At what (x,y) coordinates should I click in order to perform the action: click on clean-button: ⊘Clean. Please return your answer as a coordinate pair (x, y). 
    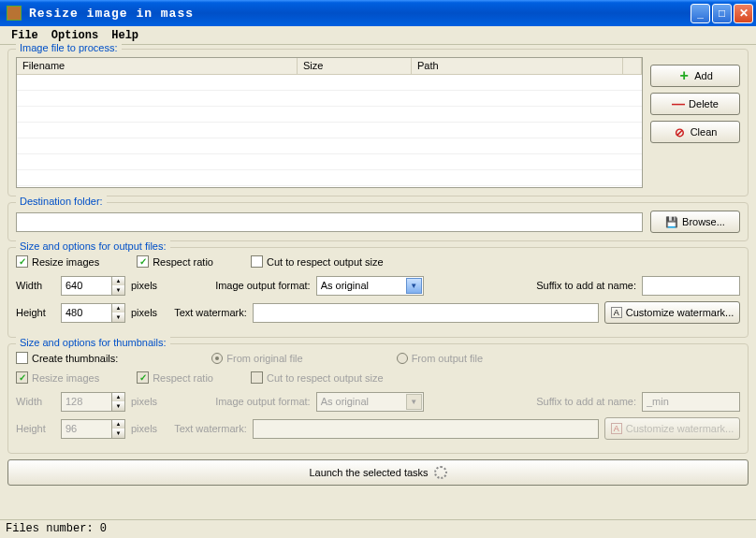
    Looking at the image, I should click on (695, 132).